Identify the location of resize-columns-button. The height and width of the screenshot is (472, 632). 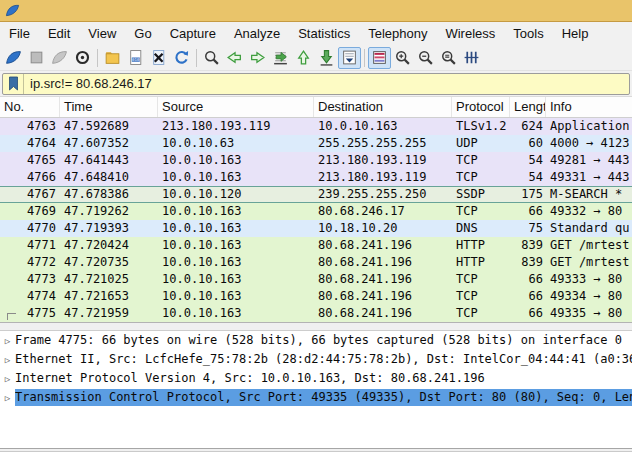
(472, 58).